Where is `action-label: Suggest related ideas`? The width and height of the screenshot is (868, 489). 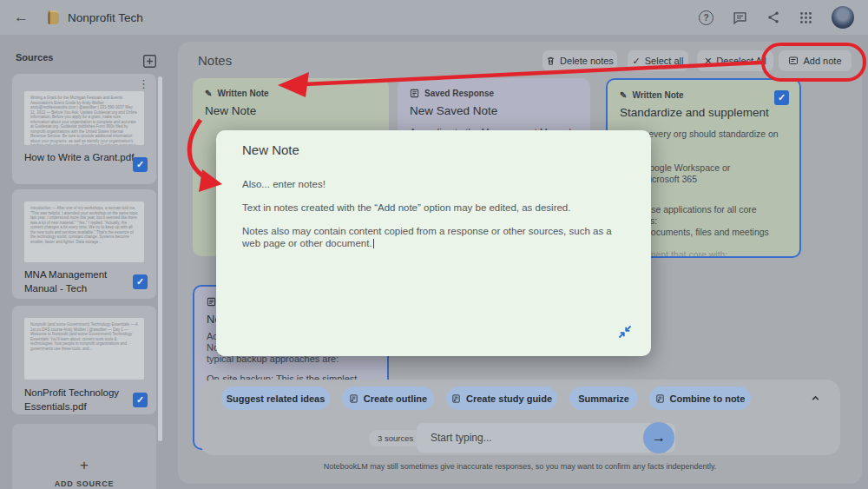 action-label: Suggest related ideas is located at coordinates (276, 399).